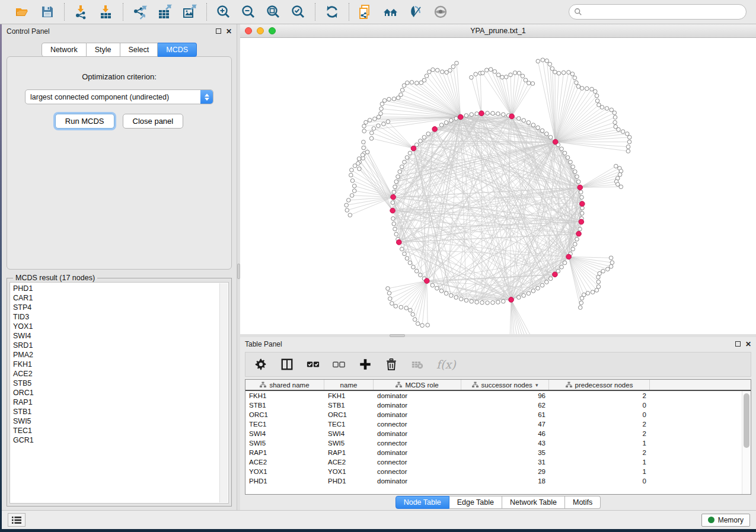 This screenshot has width=756, height=532. What do you see at coordinates (391, 12) in the screenshot?
I see `houses-icon` at bounding box center [391, 12].